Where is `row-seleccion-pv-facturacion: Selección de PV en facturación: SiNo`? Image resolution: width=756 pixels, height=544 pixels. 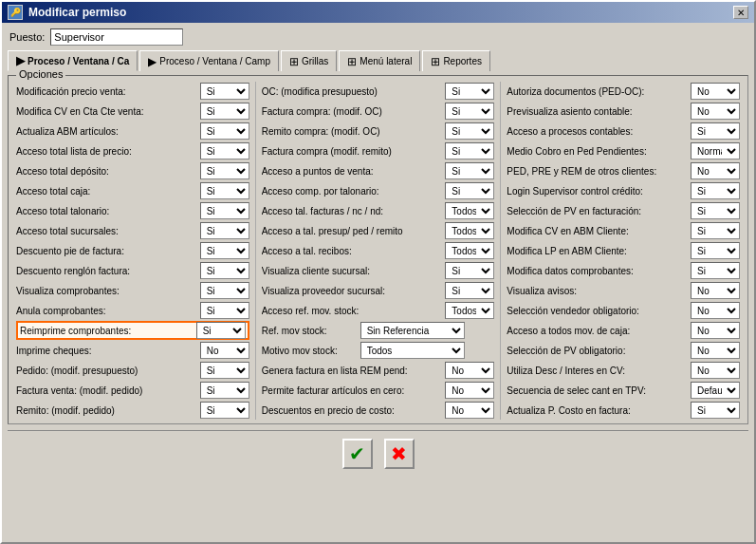
row-seleccion-pv-facturacion: Selección de PV en facturación: SiNo is located at coordinates (623, 211).